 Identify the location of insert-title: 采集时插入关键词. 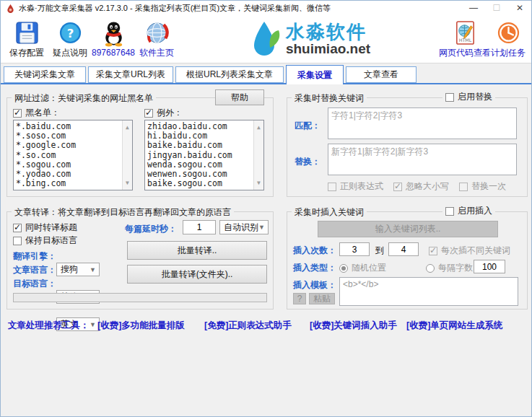
(329, 212).